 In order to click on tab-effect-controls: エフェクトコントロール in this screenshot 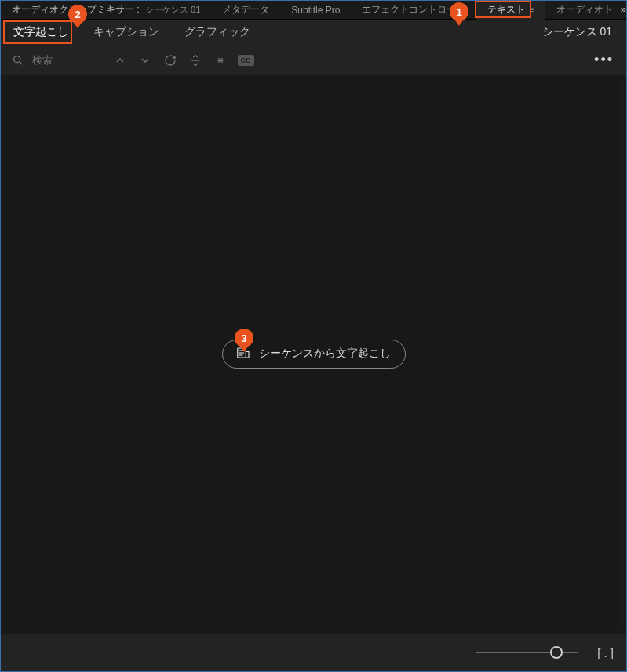, I will do `click(414, 9)`.